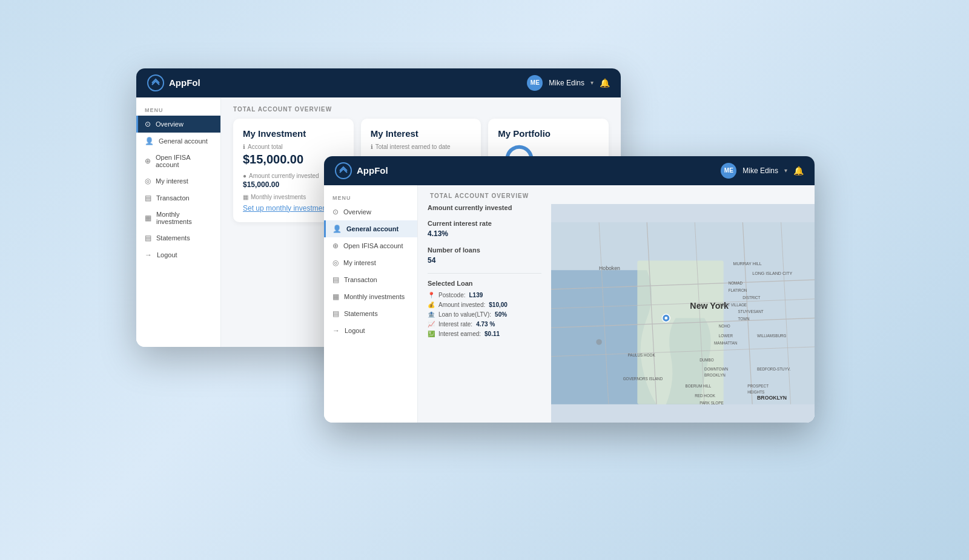 This screenshot has width=969, height=560. What do you see at coordinates (484, 334) in the screenshot?
I see `loan-earned-row: 💹 Interest earned: $0.11` at bounding box center [484, 334].